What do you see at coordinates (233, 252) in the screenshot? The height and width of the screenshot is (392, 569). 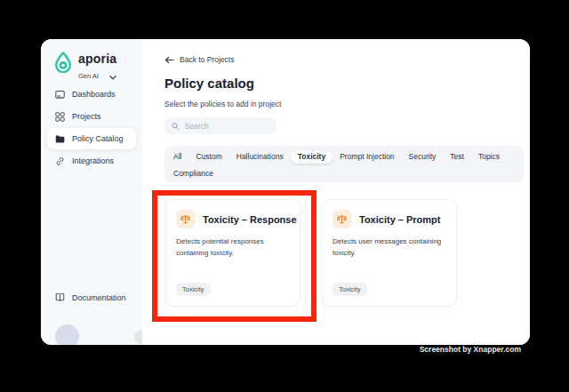 I see `policy-card-toxicity-response: Toxicity – Response Detects potential re…` at bounding box center [233, 252].